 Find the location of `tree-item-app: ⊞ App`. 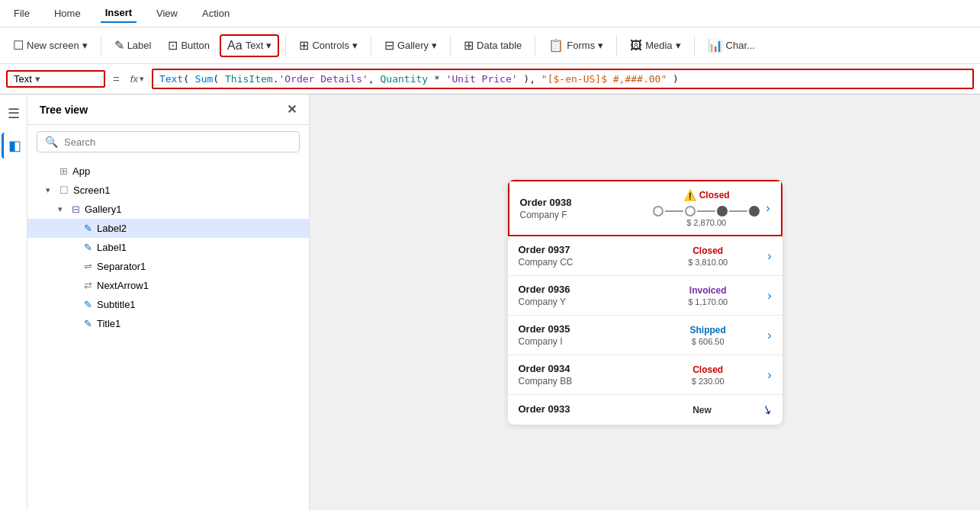

tree-item-app: ⊞ App is located at coordinates (168, 171).